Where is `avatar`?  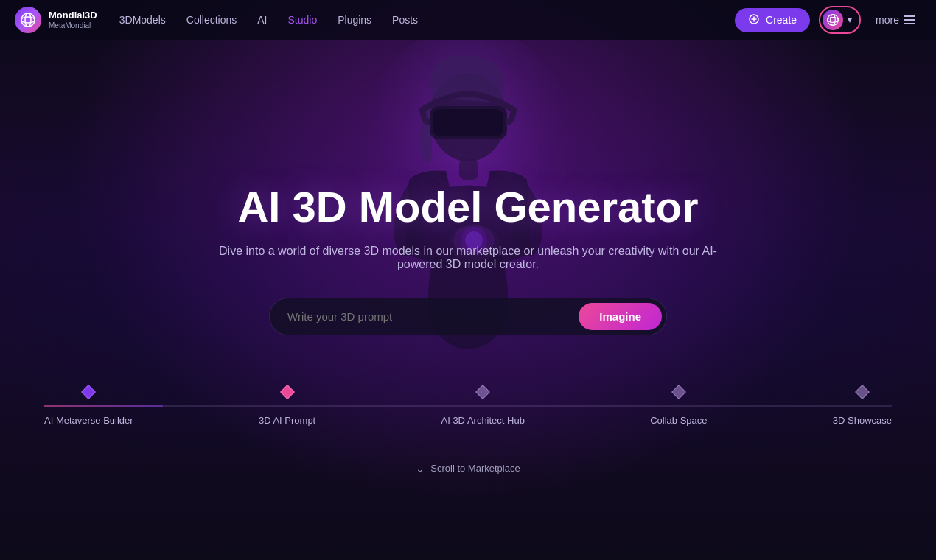
avatar is located at coordinates (833, 20).